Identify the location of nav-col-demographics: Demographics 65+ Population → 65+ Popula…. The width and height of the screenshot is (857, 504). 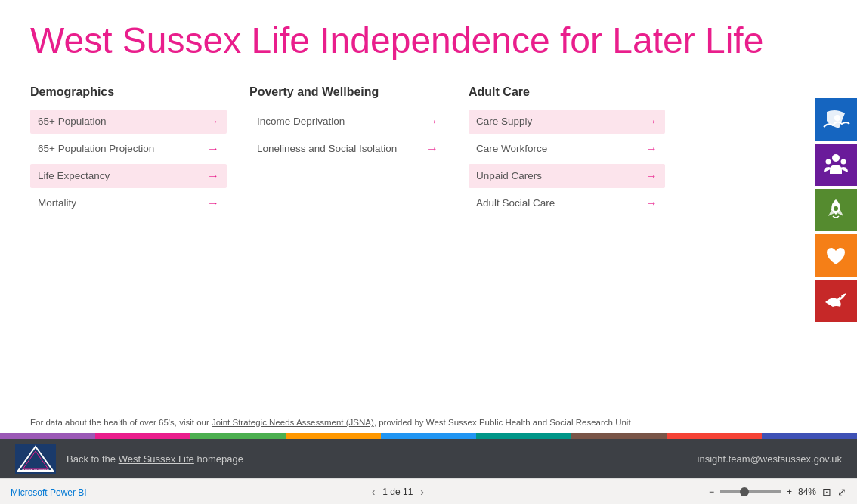
(128, 152).